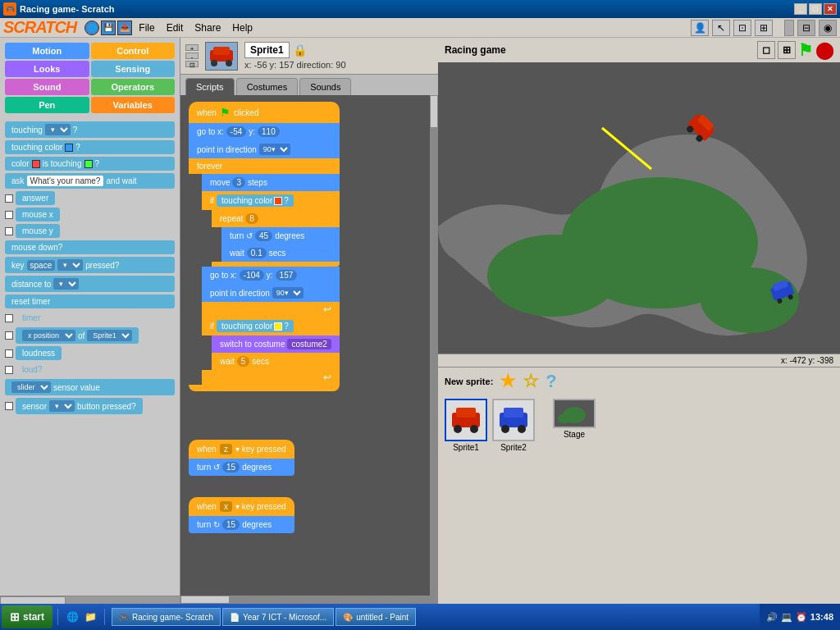 The width and height of the screenshot is (840, 630). I want to click on block-ask: ask What's your name? and wait, so click(90, 180).